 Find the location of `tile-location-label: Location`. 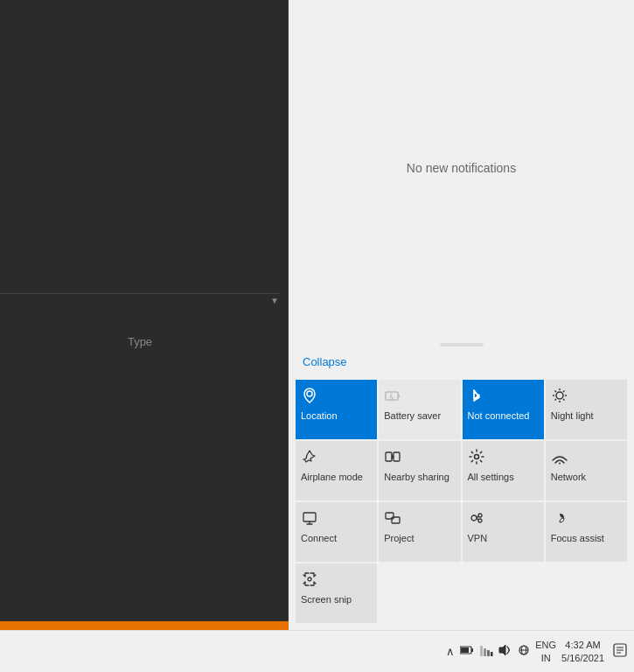

tile-location-label: Location is located at coordinates (319, 416).